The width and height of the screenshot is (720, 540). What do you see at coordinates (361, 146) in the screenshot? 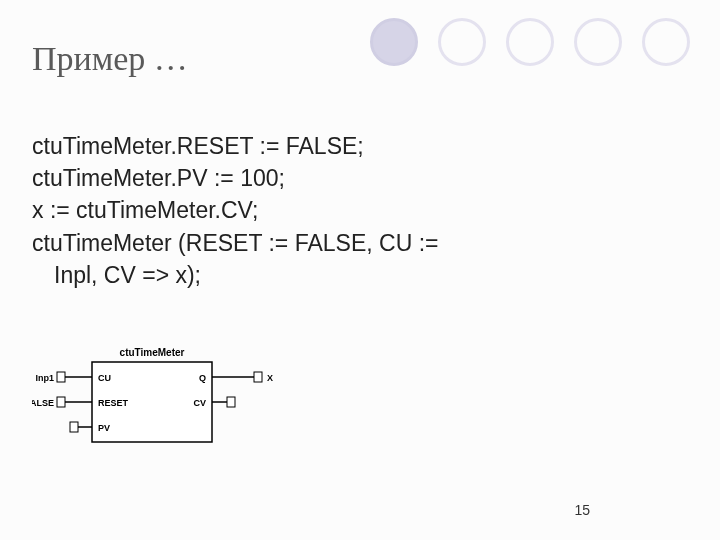
I see `code-line: ctuTimeMeter.RESET := FALSE;` at bounding box center [361, 146].